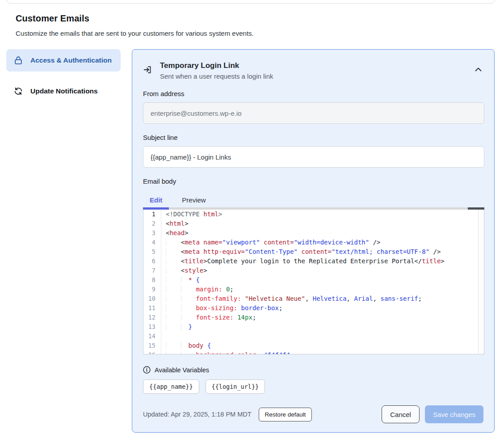 The image size is (504, 438). I want to click on line-number: 7, so click(152, 271).